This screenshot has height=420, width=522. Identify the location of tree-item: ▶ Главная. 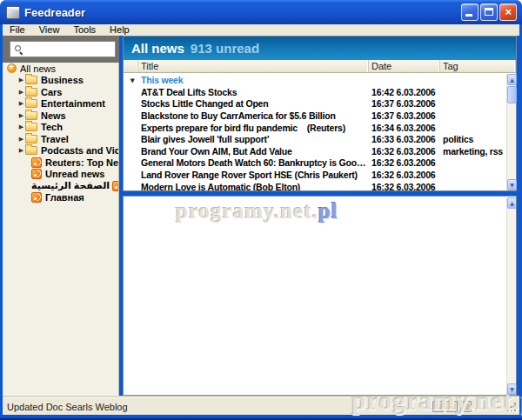
(61, 198).